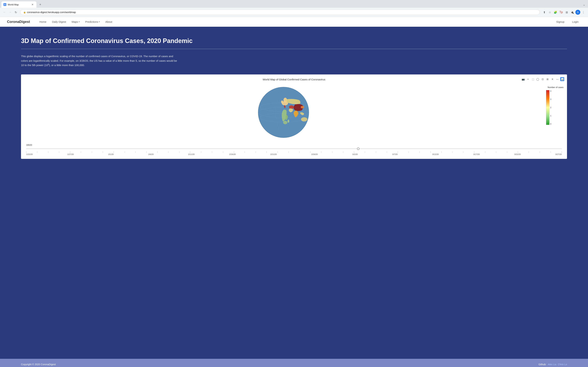 This screenshot has height=367, width=588. Describe the element at coordinates (552, 364) in the screenshot. I see `contributor-alex: Alex Liu` at that location.